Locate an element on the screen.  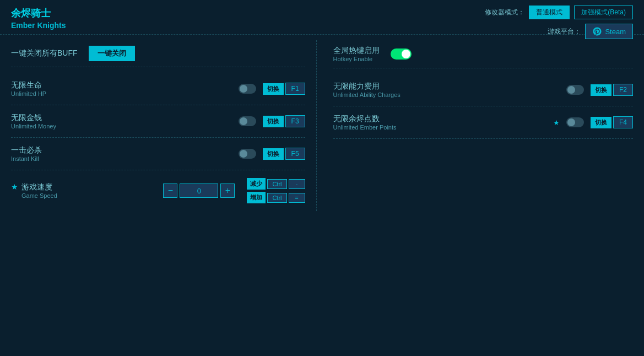
mode-label: 修改器模式： is located at coordinates (505, 12).